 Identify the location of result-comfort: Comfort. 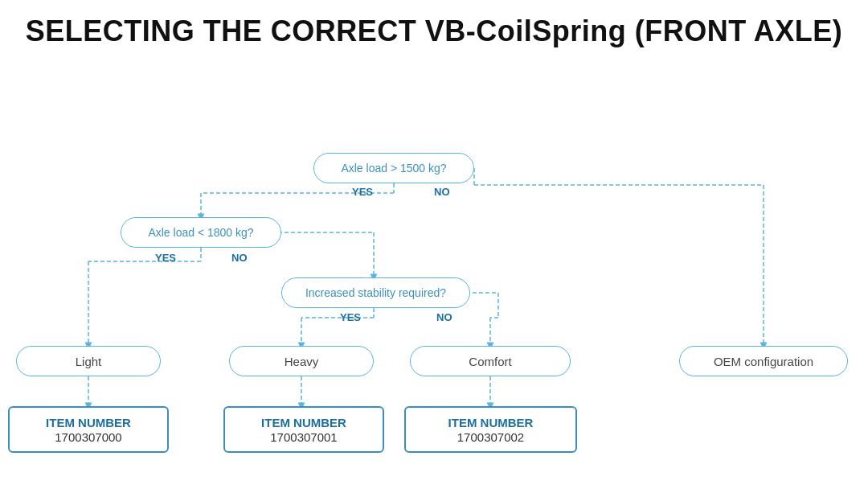
(490, 361).